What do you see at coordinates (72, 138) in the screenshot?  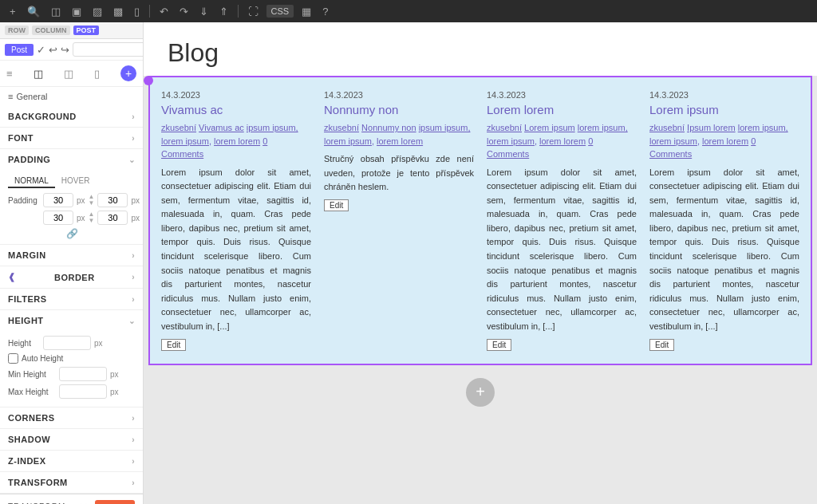 I see `font-header: FONT ›` at bounding box center [72, 138].